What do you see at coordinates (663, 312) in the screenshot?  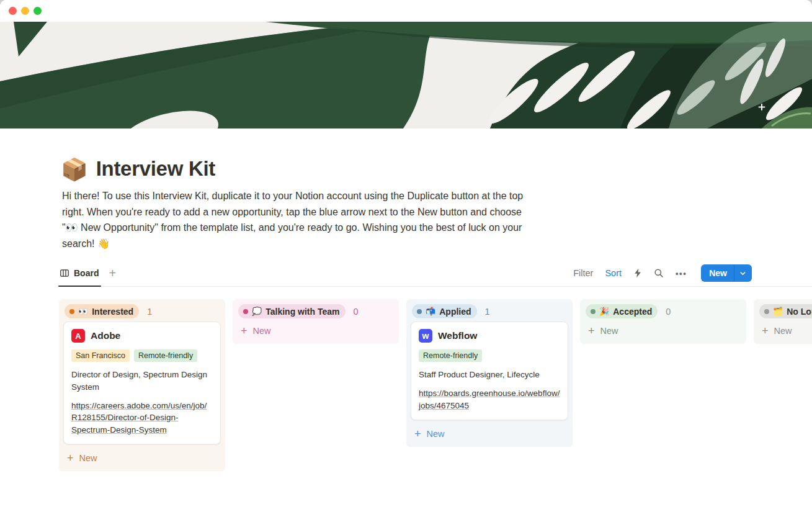 I see `column-header: 🎉 Accepted 0` at bounding box center [663, 312].